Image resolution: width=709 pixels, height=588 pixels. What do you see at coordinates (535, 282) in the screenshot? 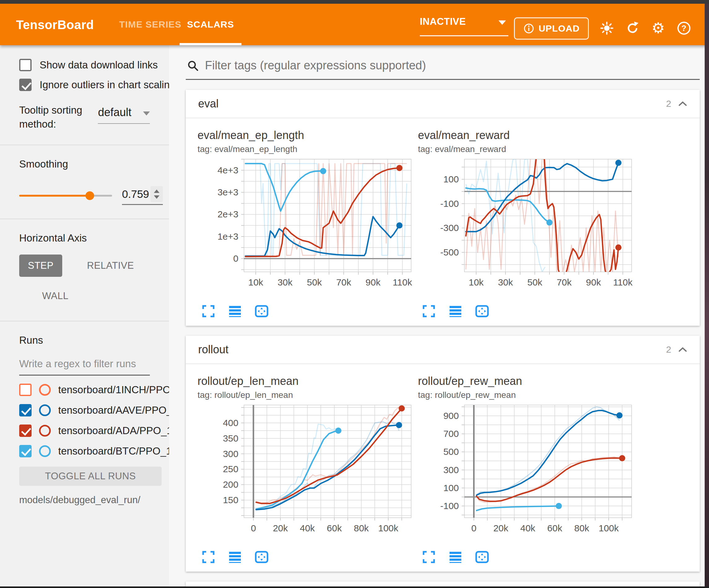
I see `svg-text: 50k` at bounding box center [535, 282].